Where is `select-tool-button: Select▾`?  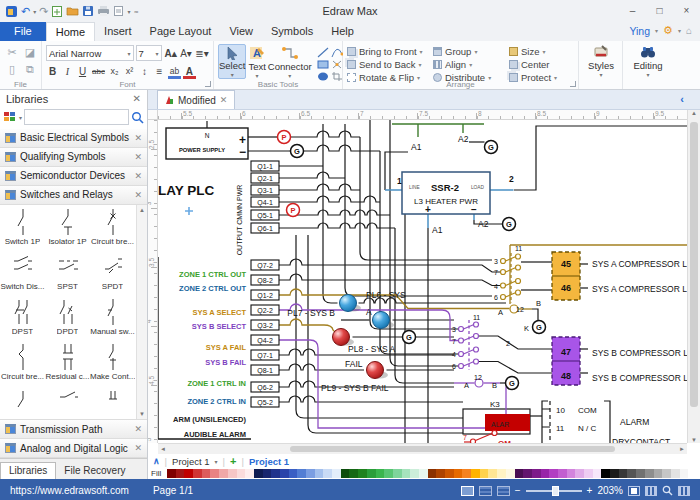
select-tool-button: Select▾ is located at coordinates (232, 62).